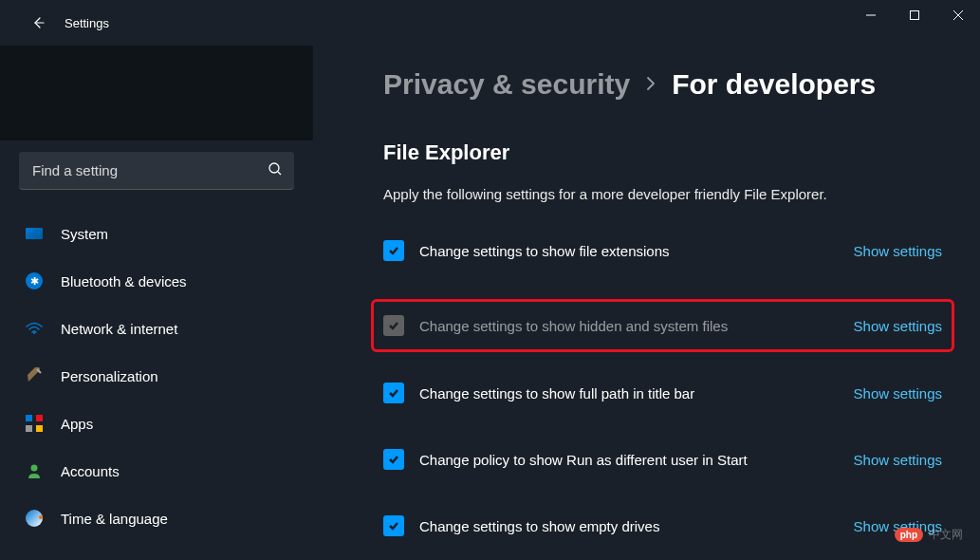 The width and height of the screenshot is (980, 560). I want to click on section-title: File Explorer, so click(662, 153).